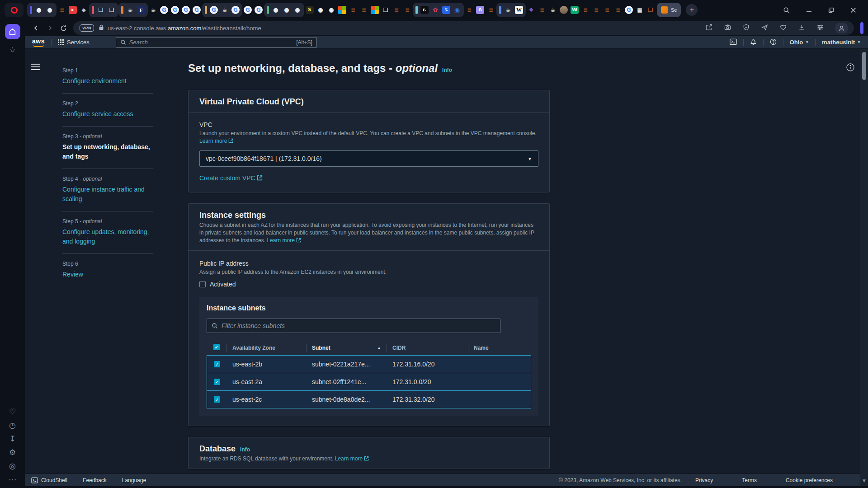  What do you see at coordinates (73, 10) in the screenshot?
I see `tab-youtube: ▶` at bounding box center [73, 10].